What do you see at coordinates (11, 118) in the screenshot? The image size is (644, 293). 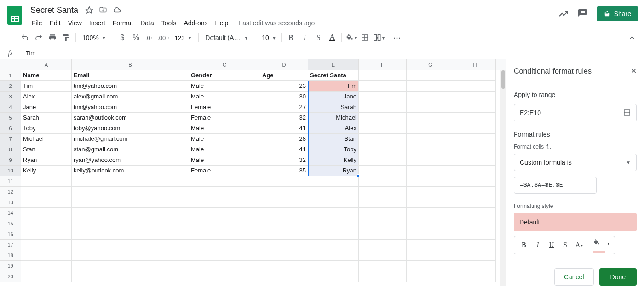 I see `row-head: 5` at bounding box center [11, 118].